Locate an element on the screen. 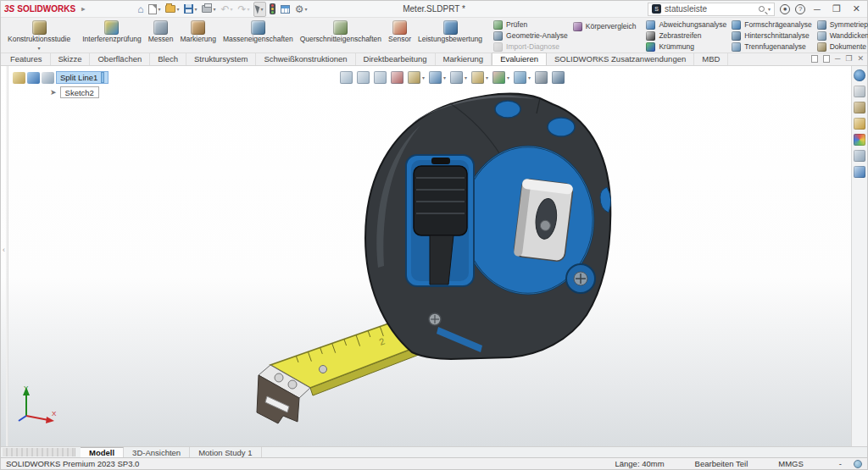 Image resolution: width=868 pixels, height=470 pixels. custom-properties-icon is located at coordinates (860, 156).